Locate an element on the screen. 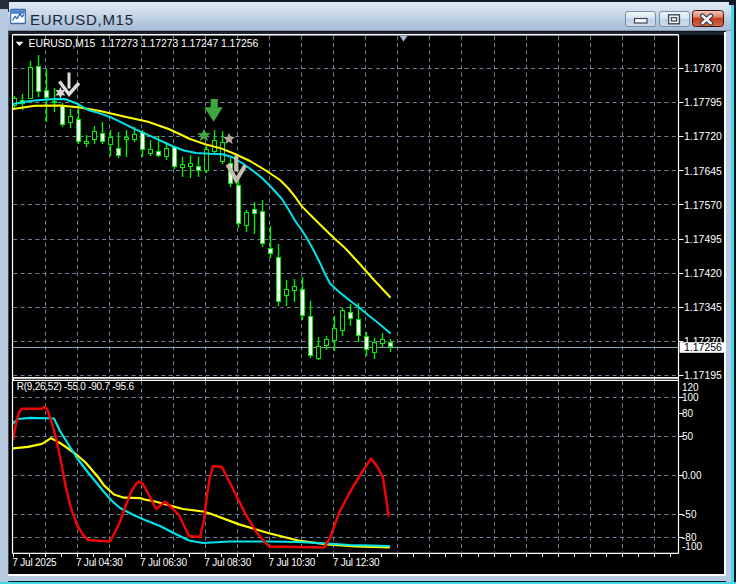 The width and height of the screenshot is (736, 584). svg-text: 1.17870 is located at coordinates (703, 68).